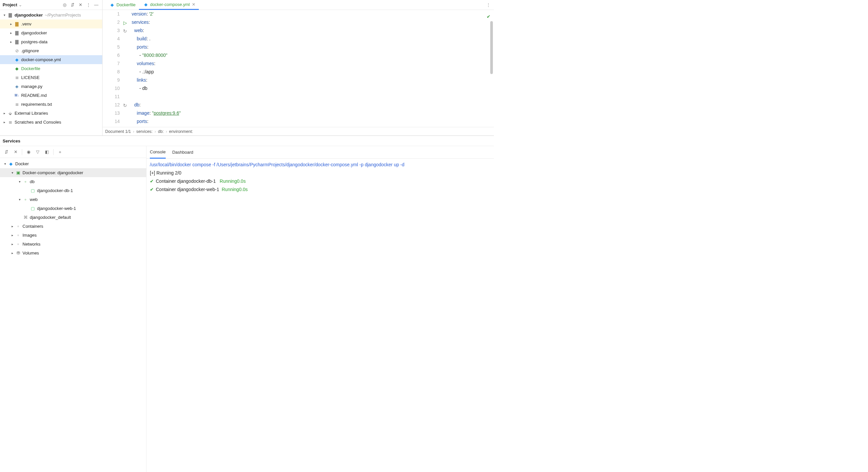 This screenshot has height=472, width=868. I want to click on code-line: web:, so click(156, 31).